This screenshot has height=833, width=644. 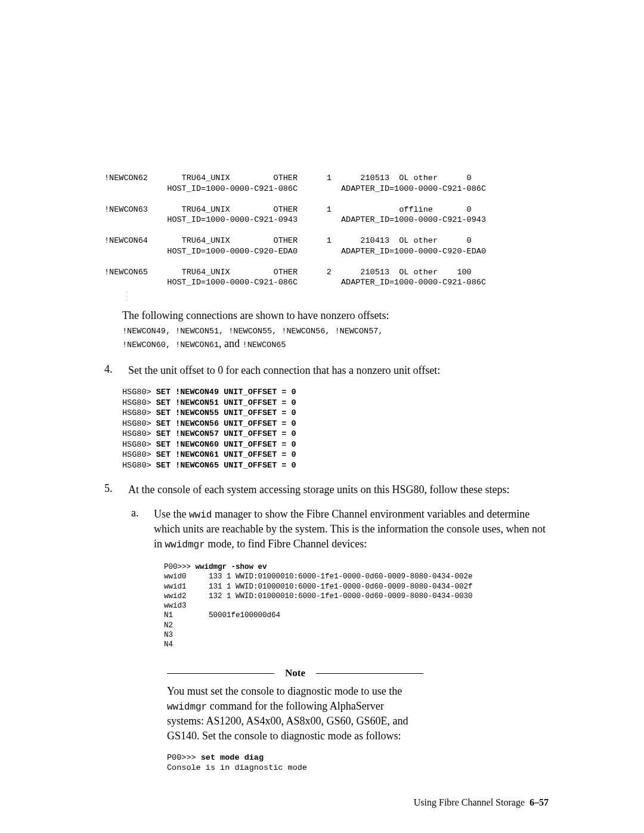 I want to click on note-rule-left, so click(x=221, y=674).